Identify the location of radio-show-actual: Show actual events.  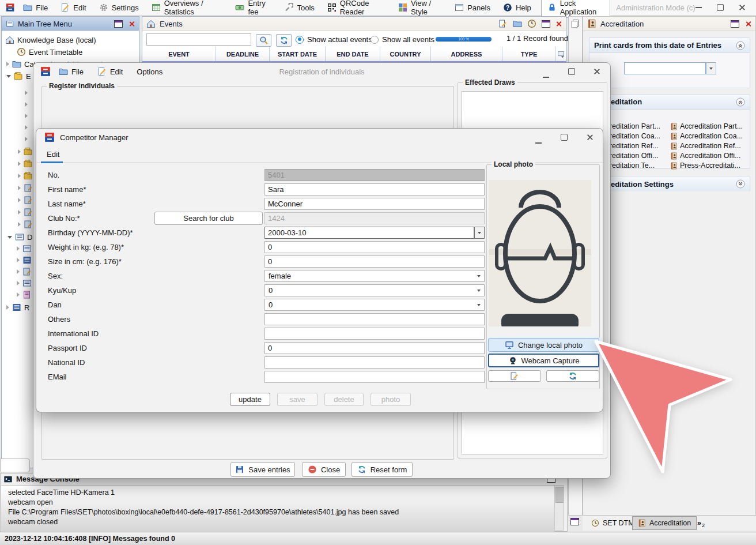
(334, 39).